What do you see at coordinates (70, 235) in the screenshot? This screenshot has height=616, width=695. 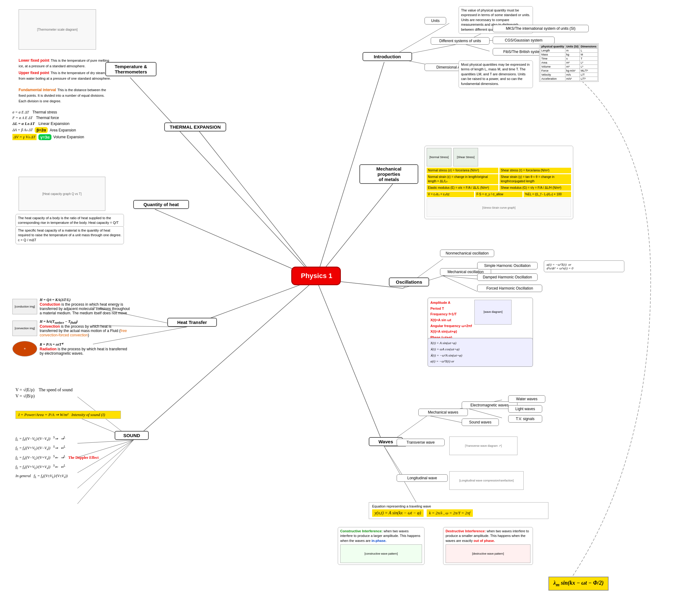 I see `specific-heat-text: The specific heat capacity of a material…` at bounding box center [70, 235].